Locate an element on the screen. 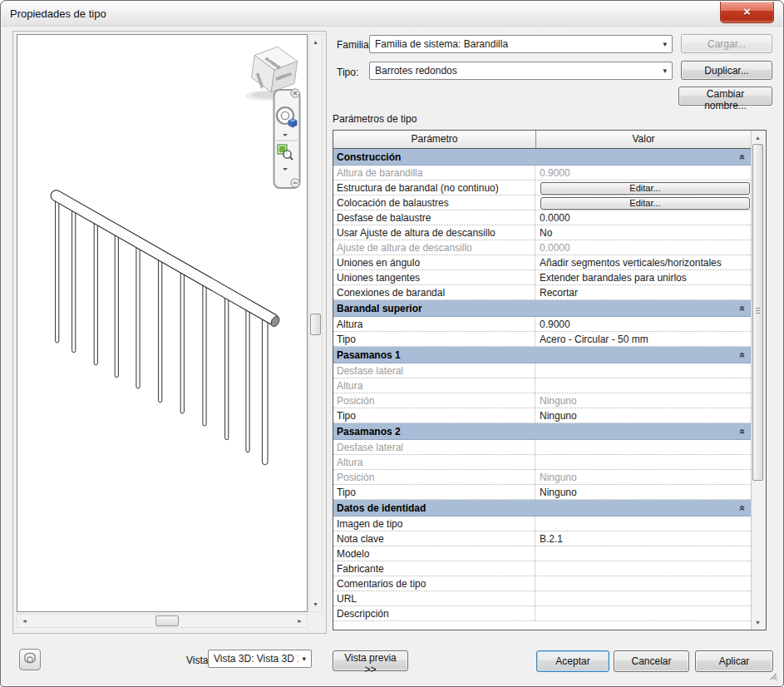 The image size is (784, 687). section-header-barandal-superior: Barandal superior» is located at coordinates (542, 309).